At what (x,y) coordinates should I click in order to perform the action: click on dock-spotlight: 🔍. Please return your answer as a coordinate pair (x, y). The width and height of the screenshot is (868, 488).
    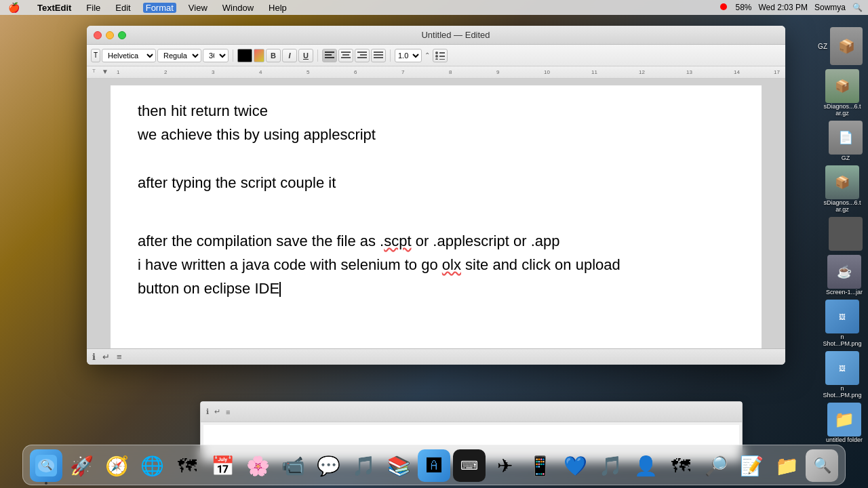
    Looking at the image, I should click on (822, 466).